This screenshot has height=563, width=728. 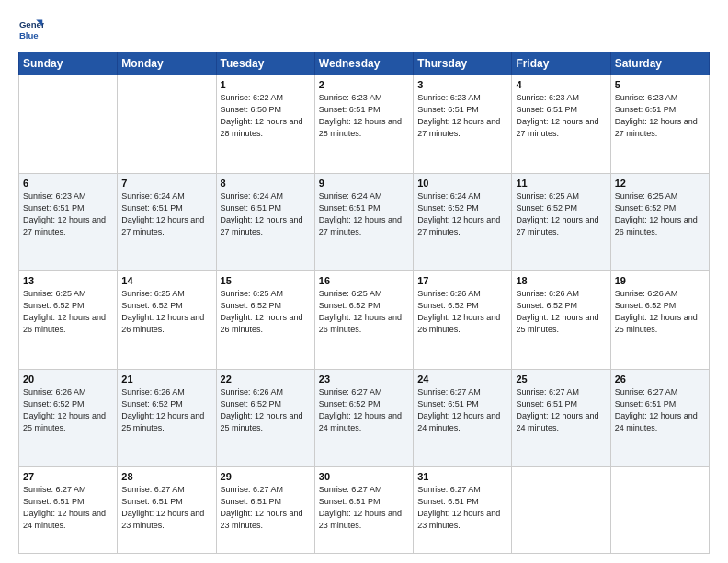 I want to click on calendar-cell: 22Sunrise: 6:26 AMSunset: 6:52 PMDayligh…, so click(x=265, y=418).